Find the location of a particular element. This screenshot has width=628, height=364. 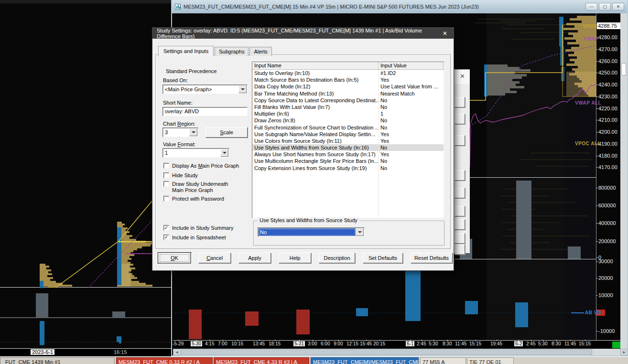

background-dialog: ✕ is located at coordinates (462, 161).